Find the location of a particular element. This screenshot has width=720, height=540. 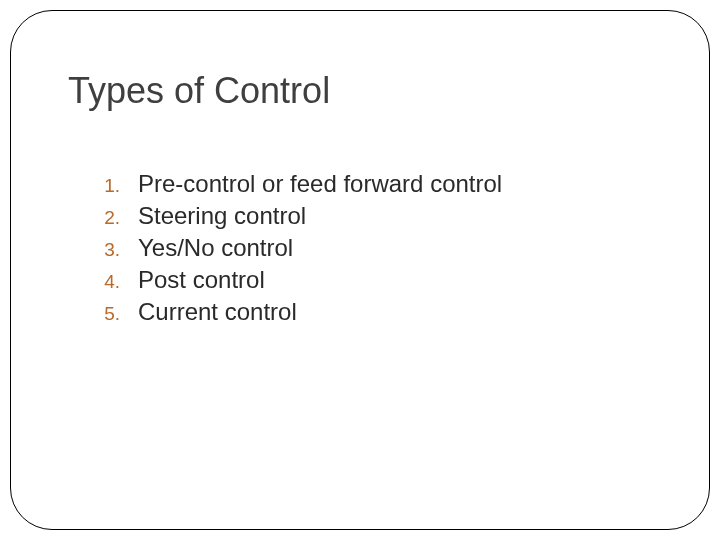

list-item: 4. Post control is located at coordinates (364, 280).